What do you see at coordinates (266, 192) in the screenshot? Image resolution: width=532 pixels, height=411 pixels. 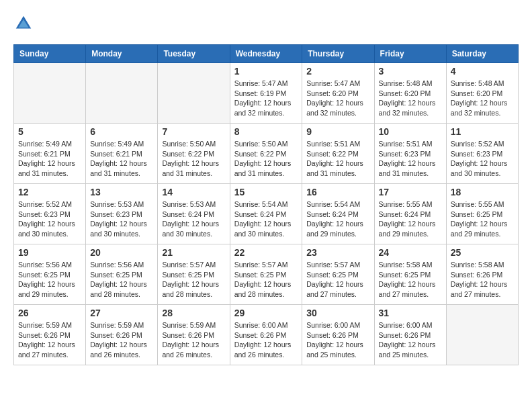 I see `day-number: 15` at bounding box center [266, 192].